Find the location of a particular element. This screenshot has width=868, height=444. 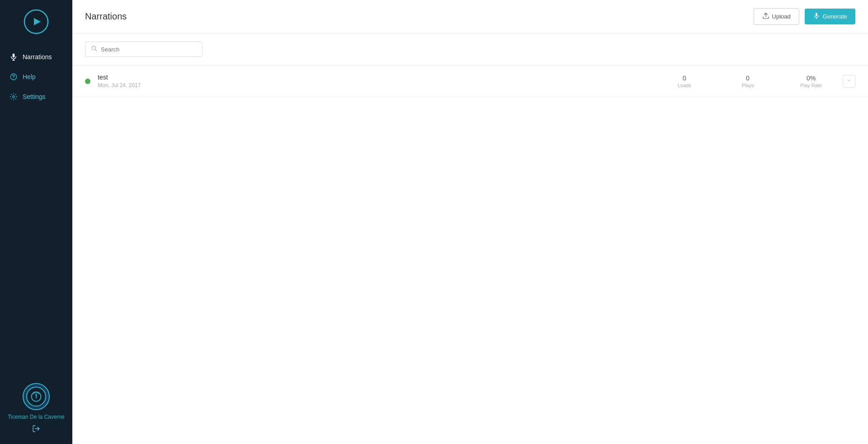

help-icon is located at coordinates (14, 77).